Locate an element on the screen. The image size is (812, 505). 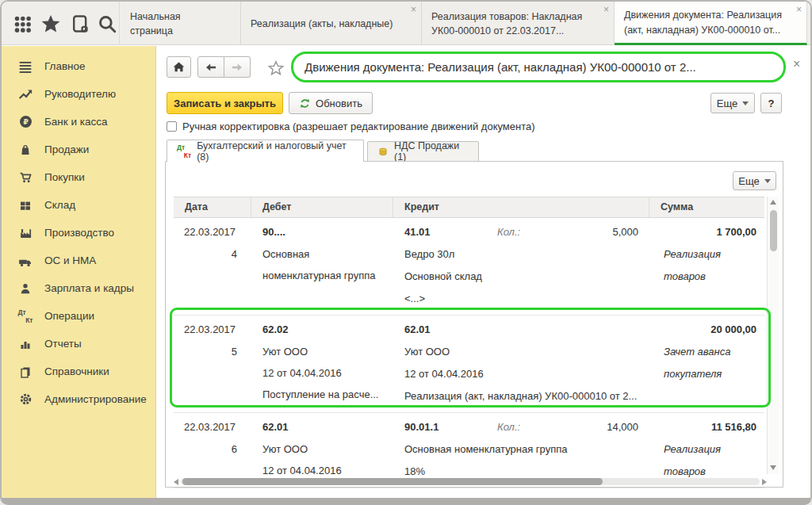
table-row: 22.03.2017562.02Уют ООО12 от 04.04.2016П… is located at coordinates (469, 365).